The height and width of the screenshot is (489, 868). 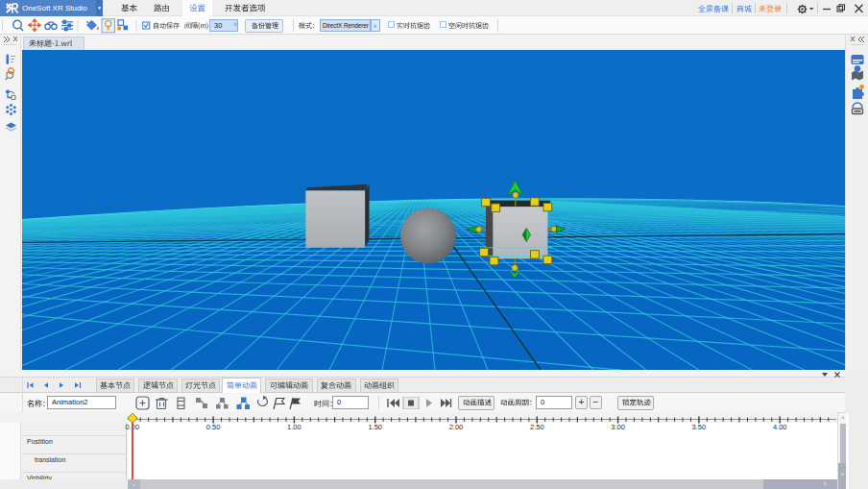 I want to click on svg-text: 2.50, so click(x=538, y=427).